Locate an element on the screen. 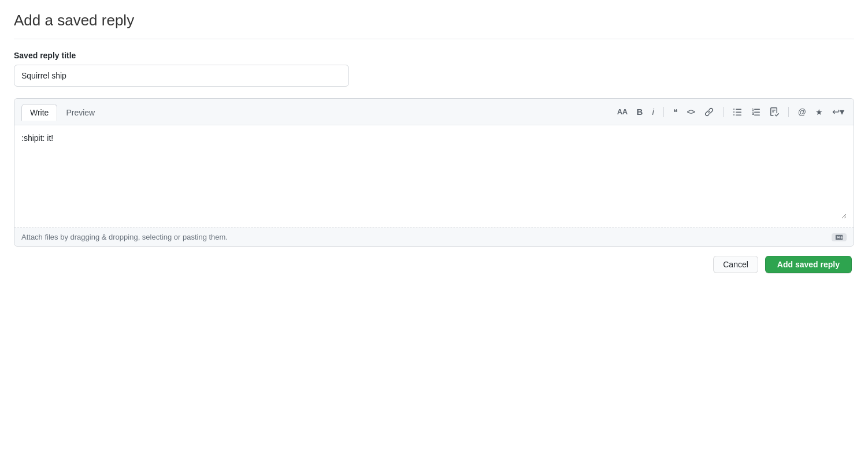  form-section: Saved reply title is located at coordinates (434, 69).